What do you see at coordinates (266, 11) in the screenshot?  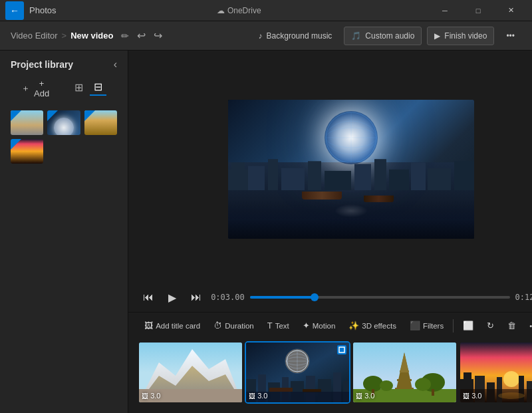 I see `title-bar: ← Photos ☁ OneDrive ─ □ ✕` at bounding box center [266, 11].